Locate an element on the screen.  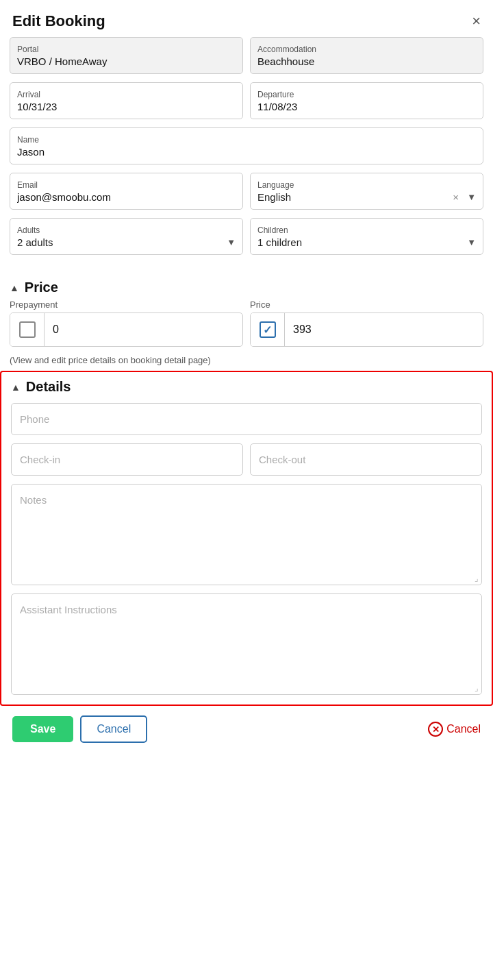
children-label: Children is located at coordinates (367, 230).